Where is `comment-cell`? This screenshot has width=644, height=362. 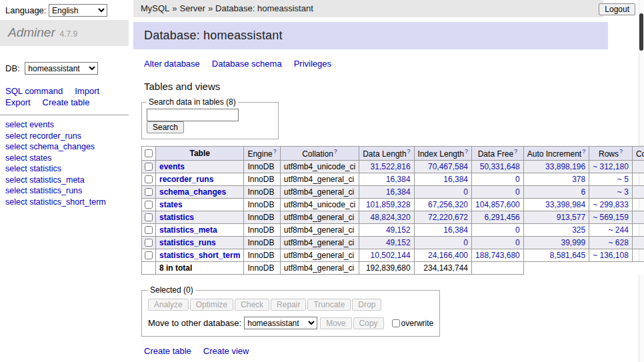
comment-cell is located at coordinates (638, 217).